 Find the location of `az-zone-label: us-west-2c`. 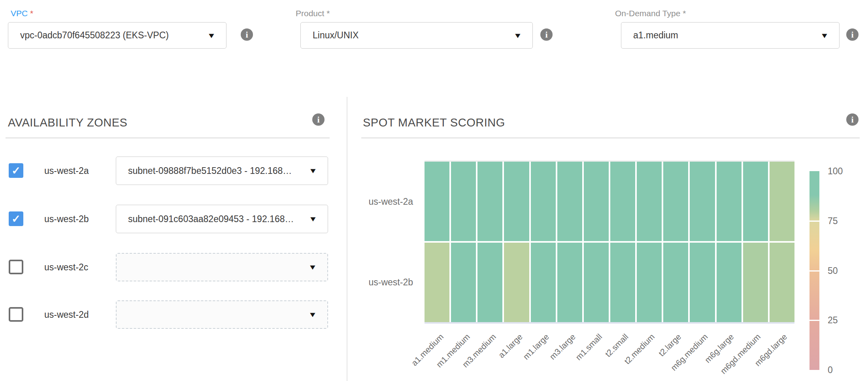

az-zone-label: us-west-2c is located at coordinates (66, 267).